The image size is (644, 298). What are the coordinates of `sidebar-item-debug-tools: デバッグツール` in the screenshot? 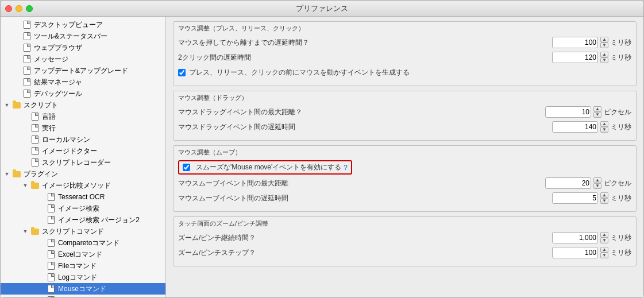 It's located at (83, 94).